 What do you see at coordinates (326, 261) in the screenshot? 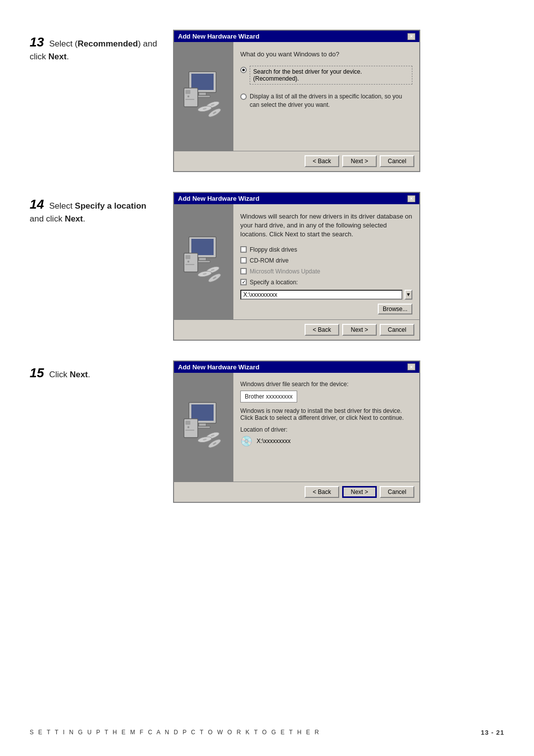
I see `checkbox-cdrom: CD-ROM drive` at bounding box center [326, 261].